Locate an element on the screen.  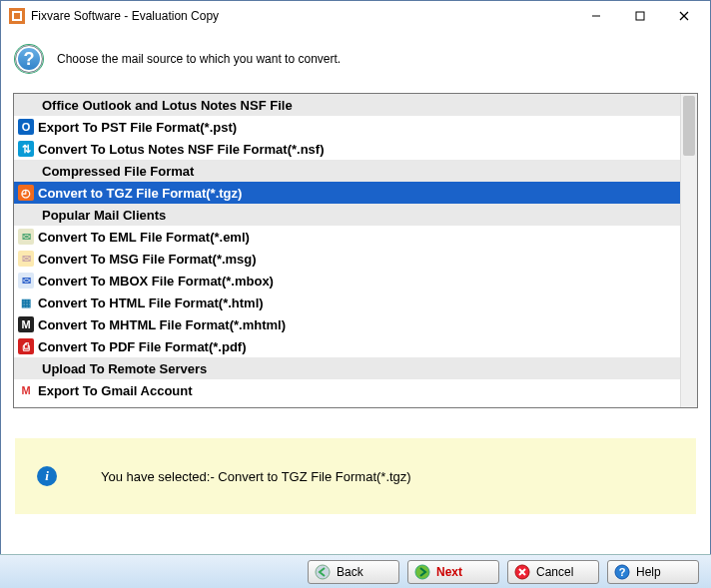
instruction-text: Choose the mail source to which you want… is located at coordinates (199, 59).